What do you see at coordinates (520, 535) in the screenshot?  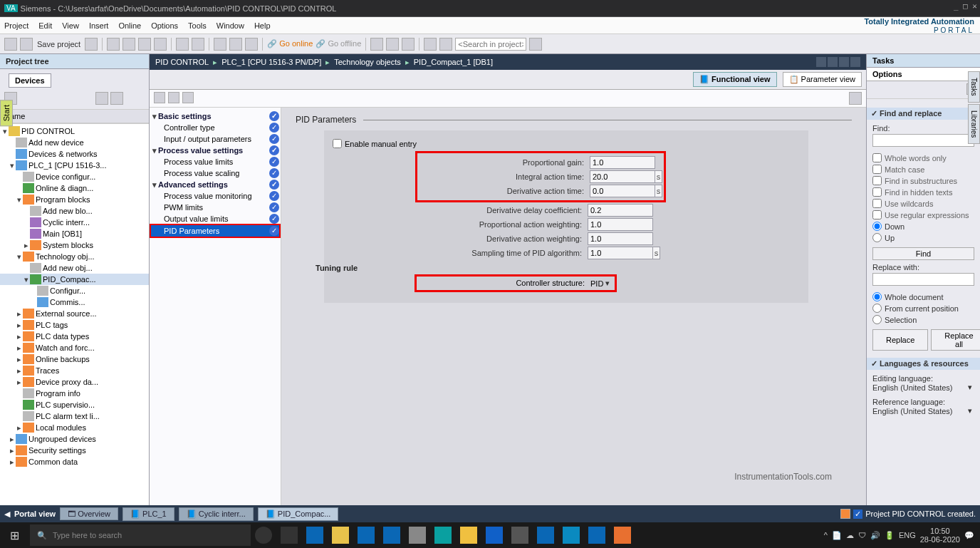 I see `app1-icon` at bounding box center [520, 535].